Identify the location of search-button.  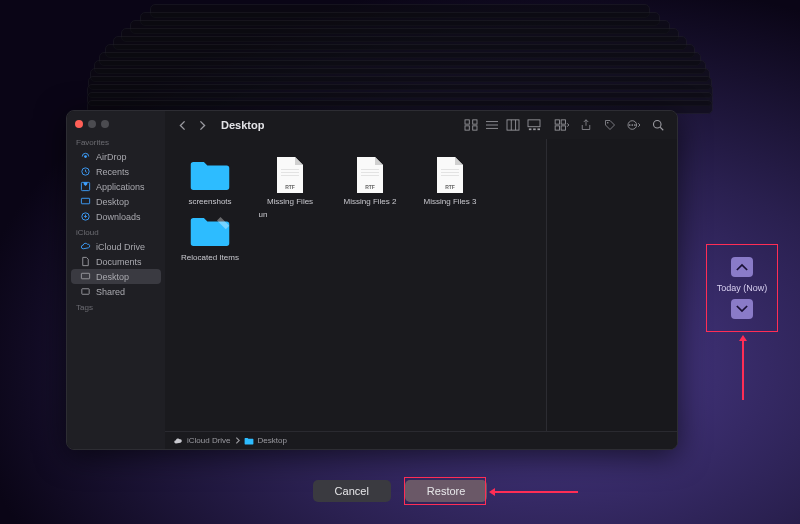
(658, 125).